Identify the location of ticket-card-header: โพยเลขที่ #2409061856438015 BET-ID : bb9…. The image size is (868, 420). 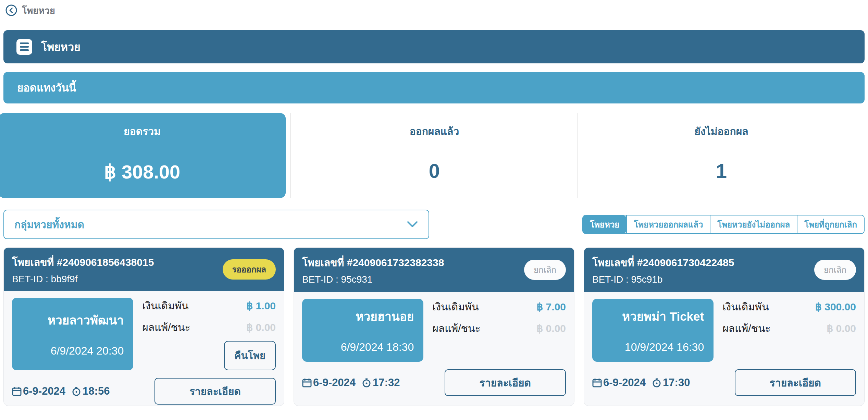
(144, 269).